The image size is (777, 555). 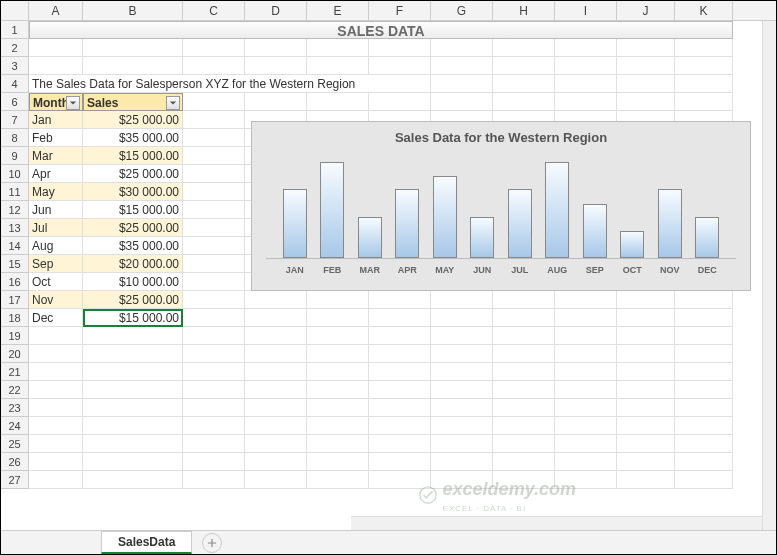 What do you see at coordinates (15, 426) in the screenshot?
I see `row-header-24: 24` at bounding box center [15, 426].